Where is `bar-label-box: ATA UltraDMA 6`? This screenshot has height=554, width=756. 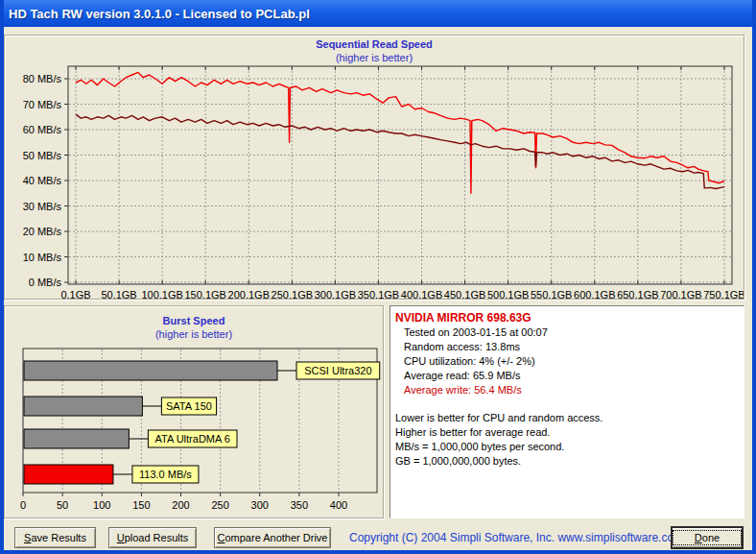 bar-label-box: ATA UltraDMA 6 is located at coordinates (192, 439).